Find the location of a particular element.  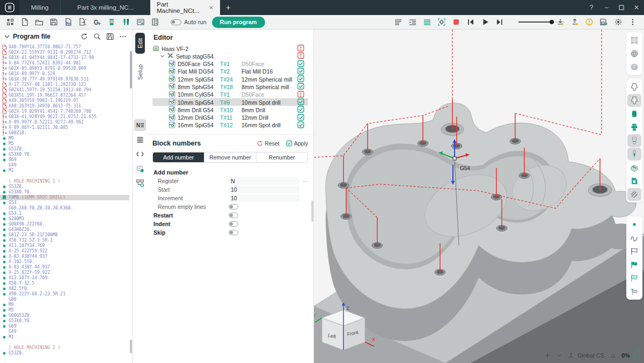

flag-outline-icon is located at coordinates (634, 251).